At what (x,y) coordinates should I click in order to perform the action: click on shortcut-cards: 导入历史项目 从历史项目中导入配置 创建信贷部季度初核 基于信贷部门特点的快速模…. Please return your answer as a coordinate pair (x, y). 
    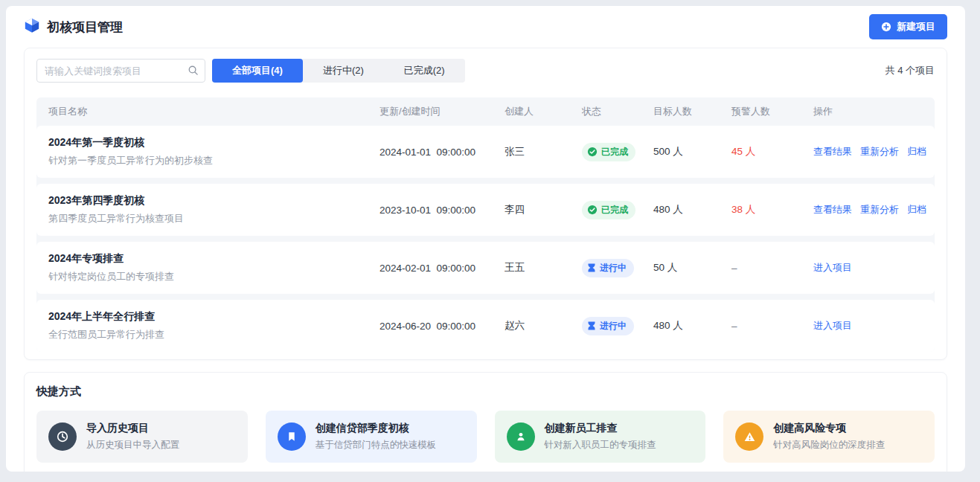
    Looking at the image, I should click on (485, 437).